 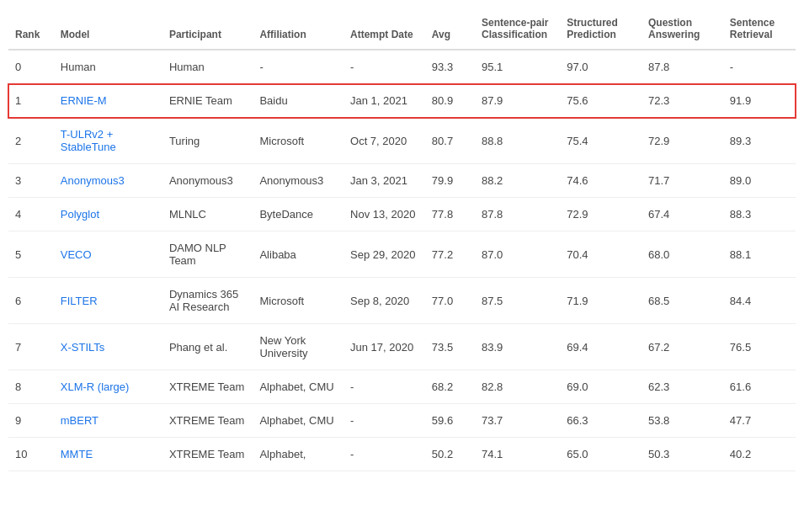 I want to click on cell-sr: 88.3, so click(x=759, y=215).